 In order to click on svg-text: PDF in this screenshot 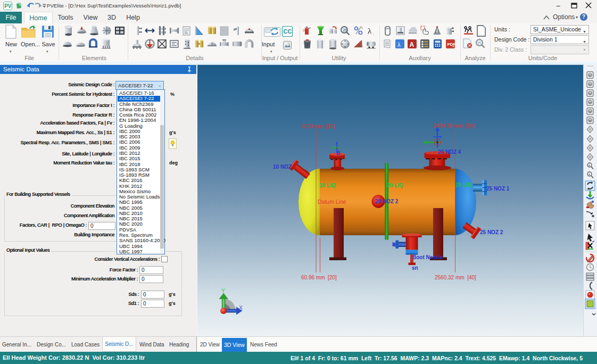, I will do `click(451, 45)`.